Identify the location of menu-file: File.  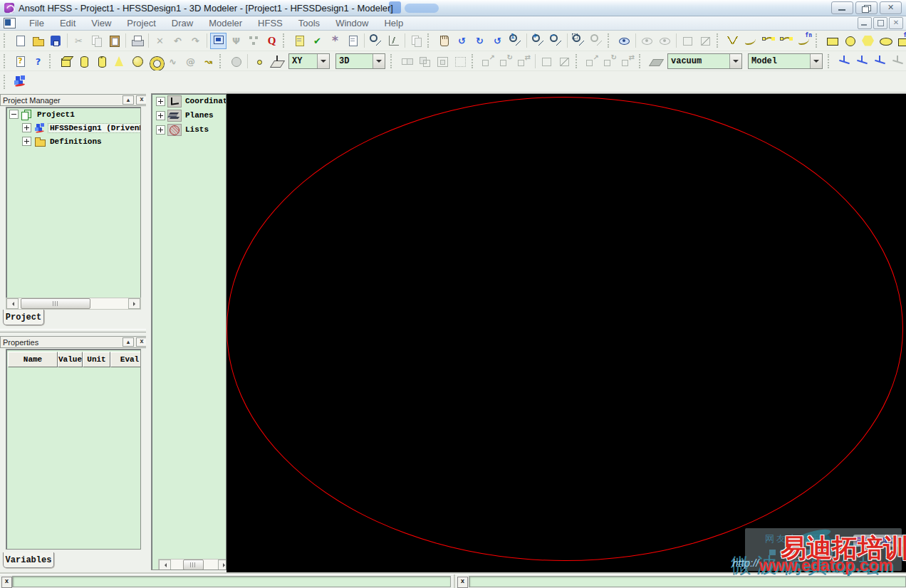
(37, 23).